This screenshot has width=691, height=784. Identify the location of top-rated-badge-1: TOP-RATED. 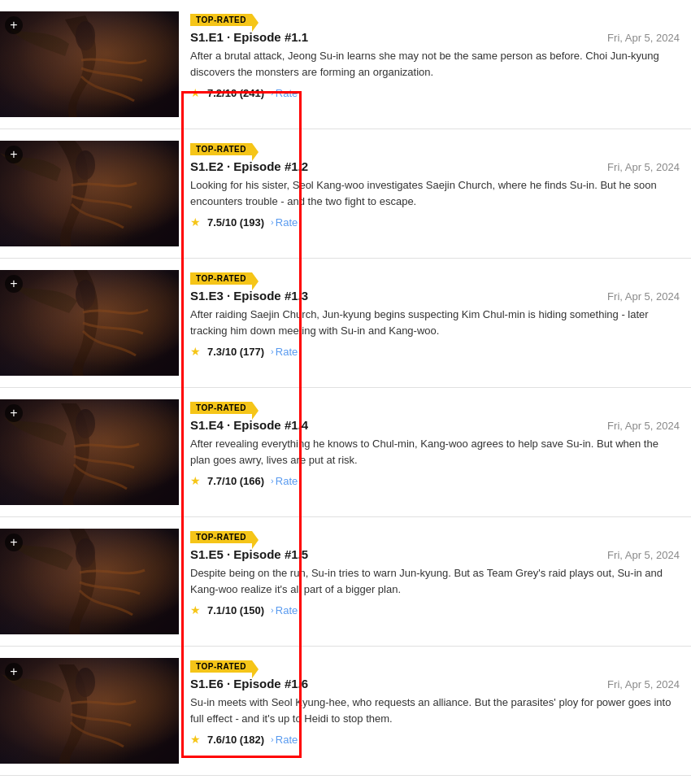
(221, 20).